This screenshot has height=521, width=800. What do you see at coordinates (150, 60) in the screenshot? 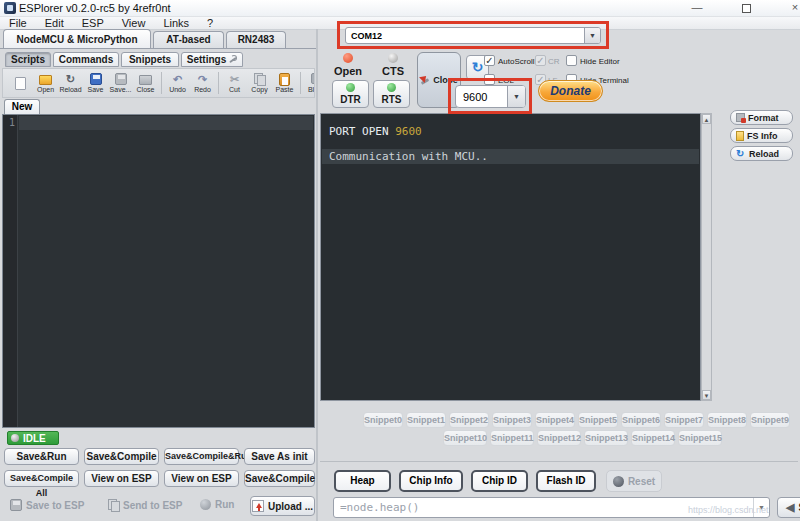
I see `tab-snippets: Snippets` at bounding box center [150, 60].